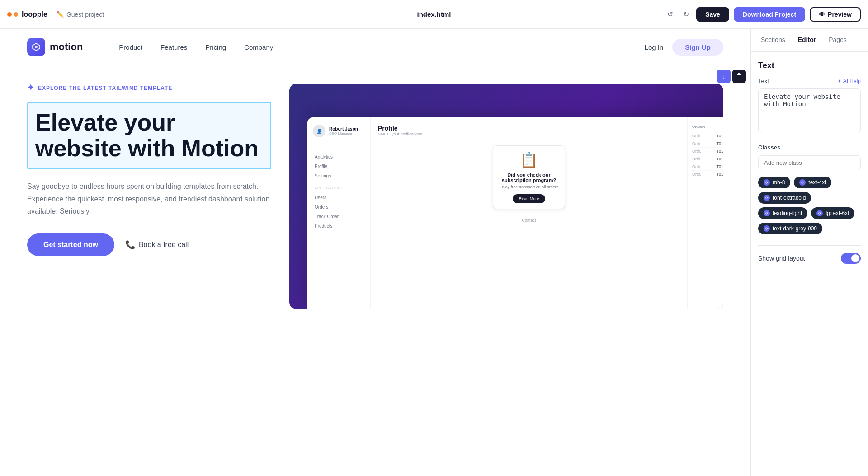 Image resolution: width=868 pixels, height=476 pixels. Describe the element at coordinates (769, 14) in the screenshot. I see `download-button: Download Project` at that location.